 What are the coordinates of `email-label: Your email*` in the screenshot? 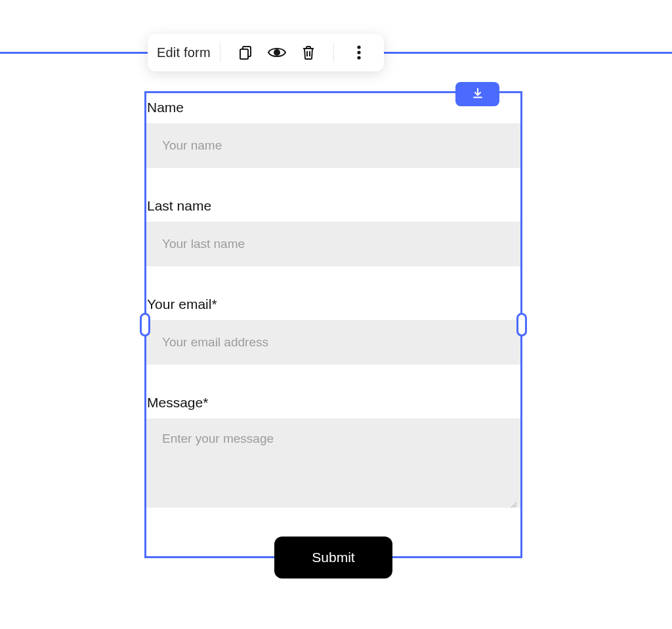 It's located at (333, 307).